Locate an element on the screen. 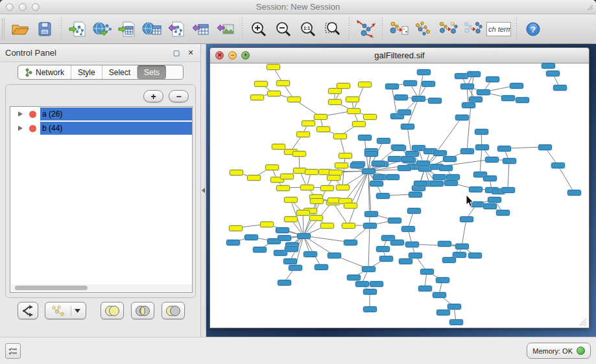  tab-sets: Sets is located at coordinates (152, 73).